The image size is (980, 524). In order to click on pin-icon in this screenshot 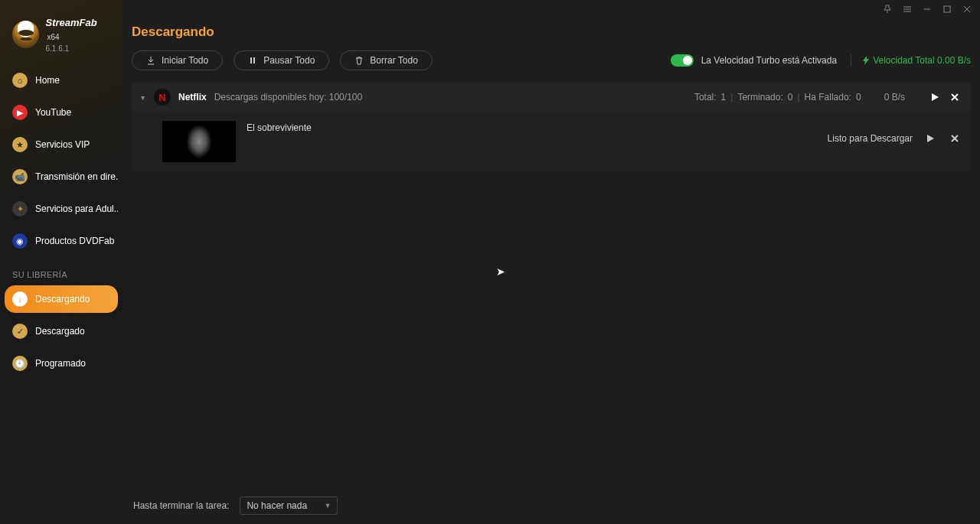, I will do `click(887, 9)`.